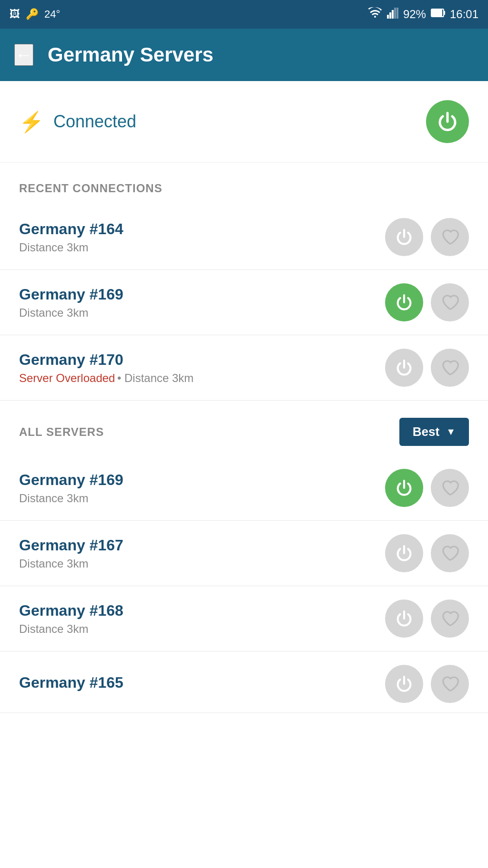 This screenshot has width=488, height=868. Describe the element at coordinates (202, 553) in the screenshot. I see `all-server-info-167: Germany #167 Distance 3km` at that location.